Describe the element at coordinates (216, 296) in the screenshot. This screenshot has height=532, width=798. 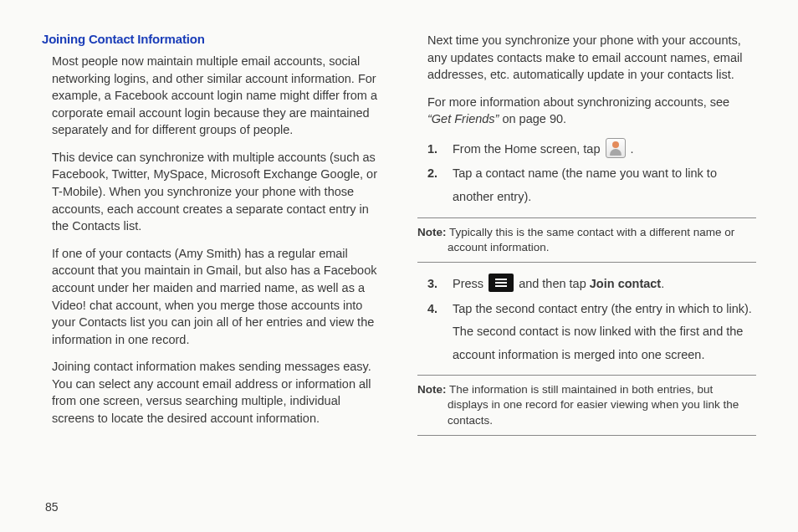
I see `paragraph: If one of your contacts (Amy Smith) has …` at that location.